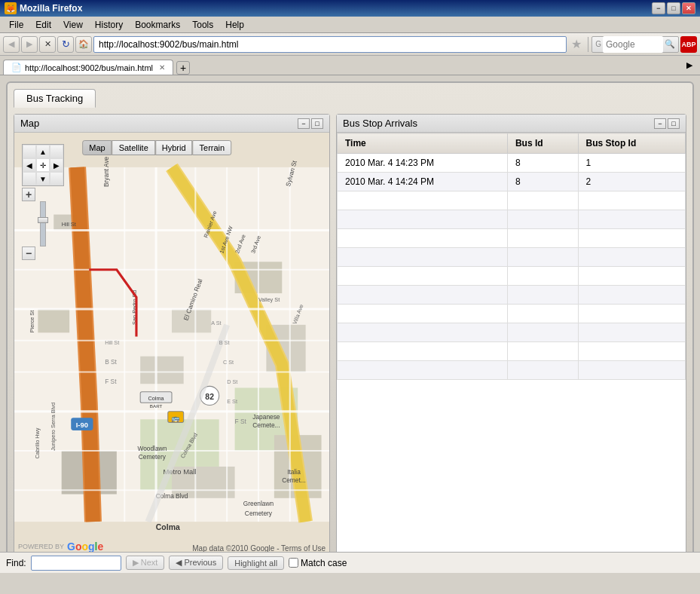 Image resolution: width=700 pixels, height=594 pixels. What do you see at coordinates (60, 547) in the screenshot?
I see `google-logo: POWERED BY Google` at bounding box center [60, 547].